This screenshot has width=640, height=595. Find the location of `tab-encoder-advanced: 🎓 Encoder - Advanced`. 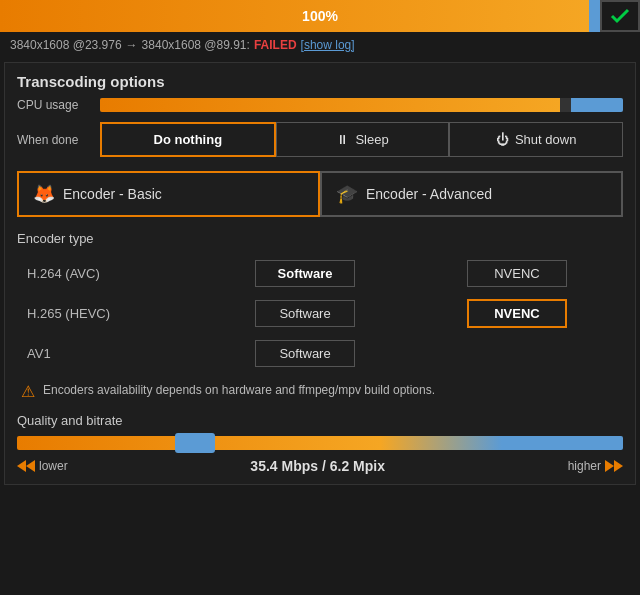

tab-encoder-advanced: 🎓 Encoder - Advanced is located at coordinates (472, 194).